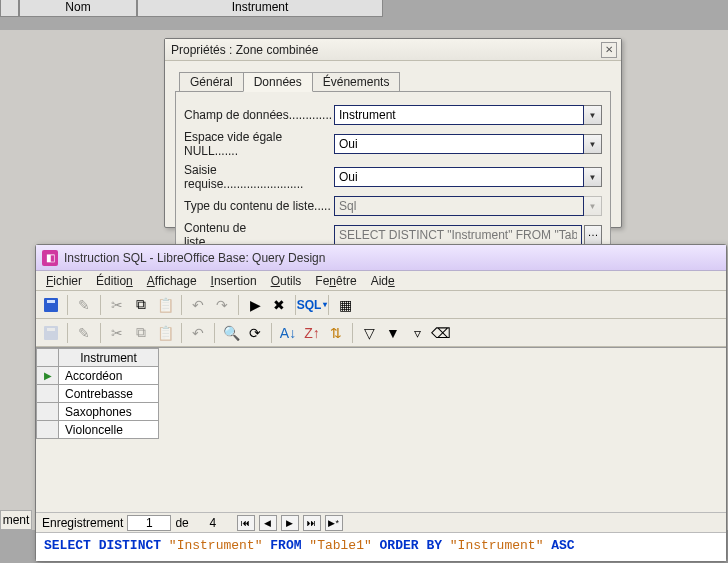 Image resolution: width=728 pixels, height=563 pixels. What do you see at coordinates (364, 24) in the screenshot?
I see `blank-row` at bounding box center [364, 24].